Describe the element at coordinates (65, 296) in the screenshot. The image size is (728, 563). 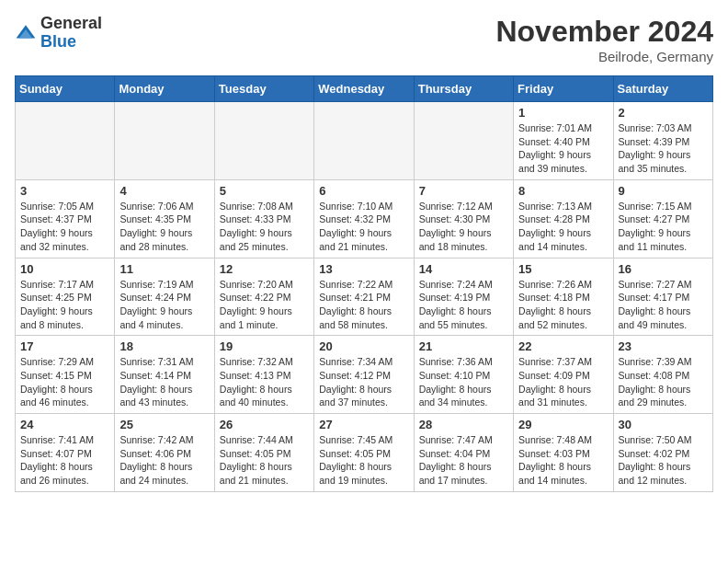
I see `calendar-cell: 10Sunrise: 7:17 AM Sunset: 4:25 PM Dayli…` at that location.